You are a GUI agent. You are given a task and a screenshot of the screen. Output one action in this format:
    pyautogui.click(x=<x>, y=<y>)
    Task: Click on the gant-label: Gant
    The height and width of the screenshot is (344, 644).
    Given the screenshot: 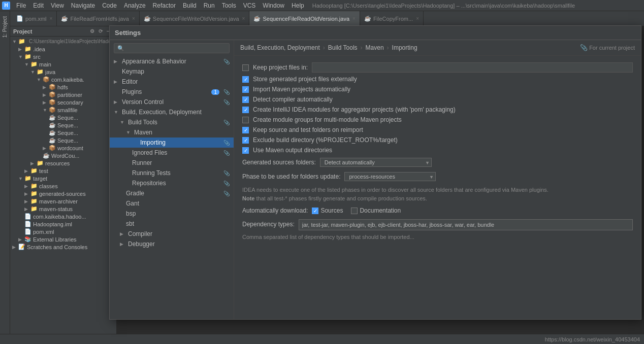 What is the action you would take?
    pyautogui.click(x=133, y=203)
    